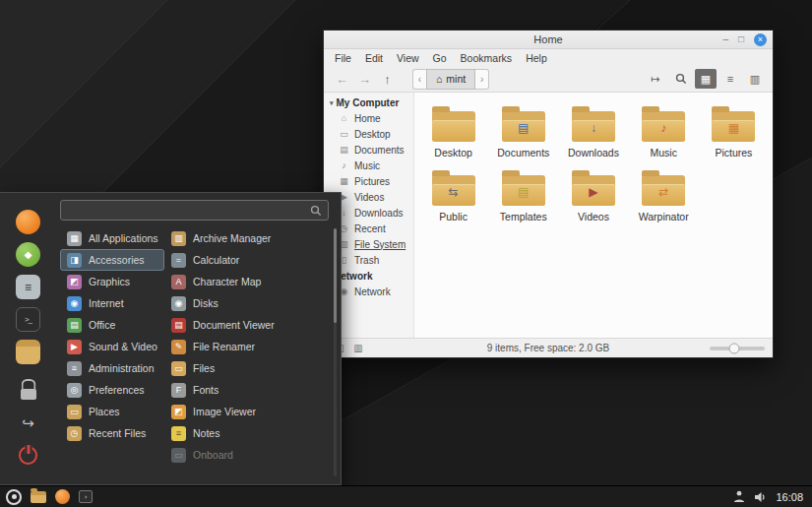  I want to click on menu-app-notes: ≡ Notes, so click(246, 433).